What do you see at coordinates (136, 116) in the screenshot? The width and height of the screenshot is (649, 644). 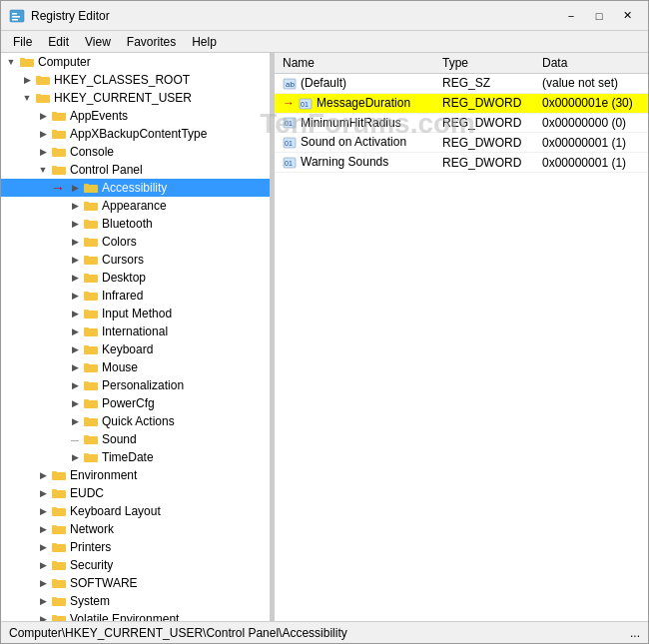 I see `tree-item-appevents: ▶AppEvents` at bounding box center [136, 116].